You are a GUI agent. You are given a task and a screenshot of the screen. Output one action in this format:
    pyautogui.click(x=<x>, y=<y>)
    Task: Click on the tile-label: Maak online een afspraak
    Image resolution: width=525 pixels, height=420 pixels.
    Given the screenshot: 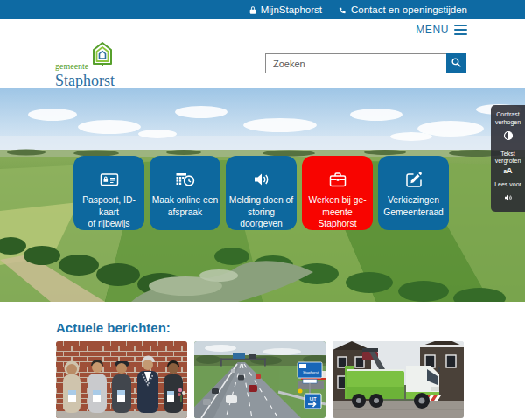 What is the action you would take?
    pyautogui.click(x=186, y=206)
    